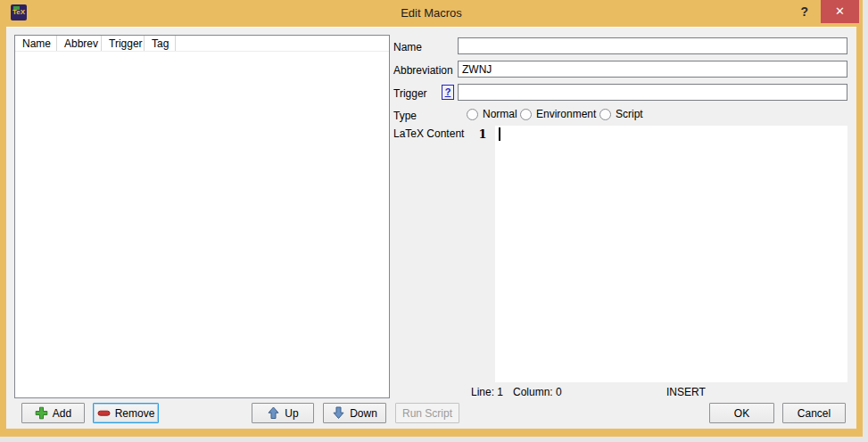 The image size is (868, 442). I want to click on close-button: ✕, so click(840, 12).